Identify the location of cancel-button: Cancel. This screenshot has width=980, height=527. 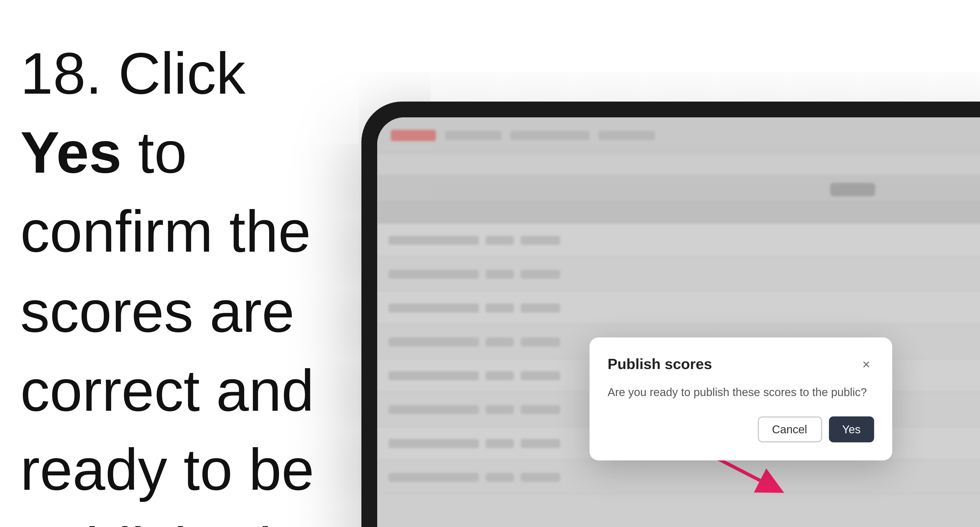
(789, 429).